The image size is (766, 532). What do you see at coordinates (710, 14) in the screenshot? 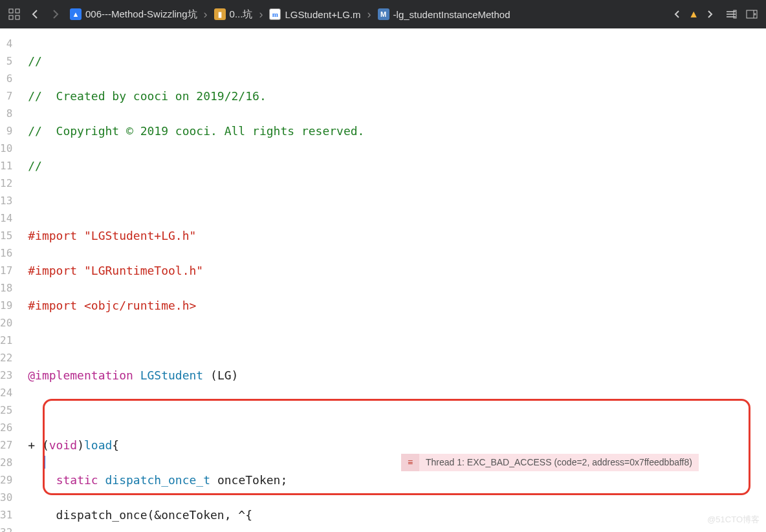
I see `issue-next-icon` at bounding box center [710, 14].